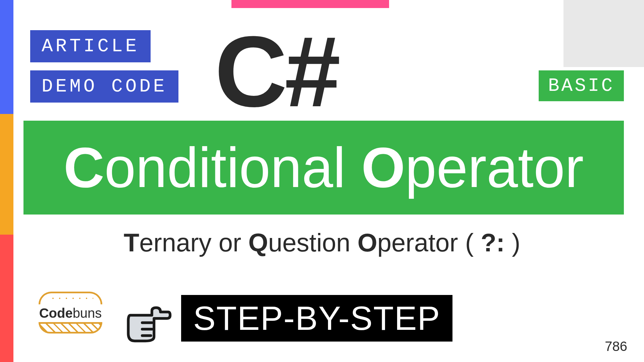  Describe the element at coordinates (276, 71) in the screenshot. I see `language-heading: C#` at that location.